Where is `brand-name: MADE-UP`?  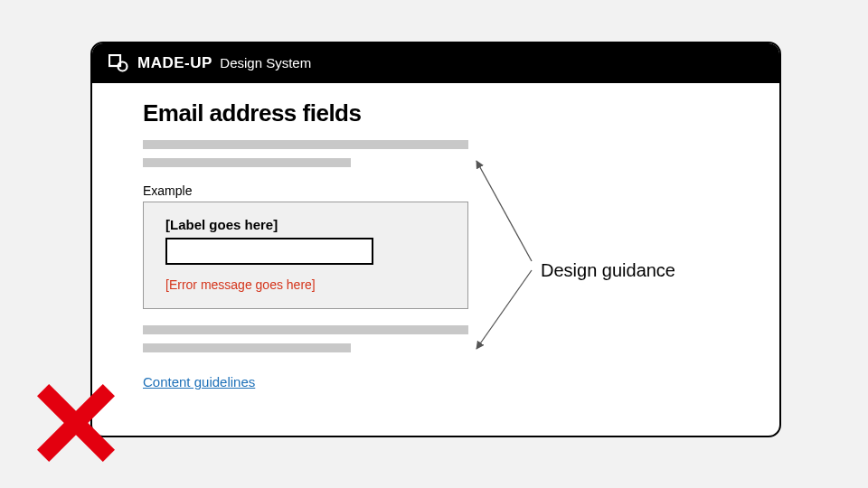
brand-name: MADE-UP is located at coordinates (175, 63).